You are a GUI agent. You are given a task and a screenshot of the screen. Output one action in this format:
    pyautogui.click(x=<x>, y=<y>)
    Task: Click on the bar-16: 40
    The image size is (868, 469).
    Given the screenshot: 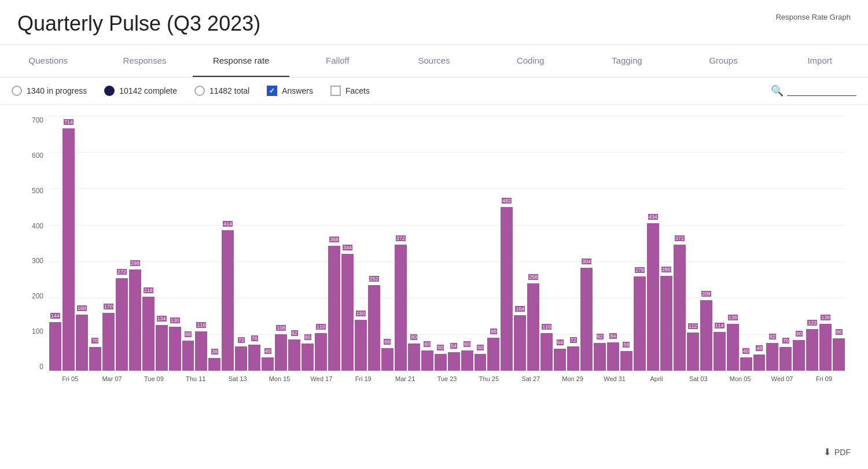 What is the action you would take?
    pyautogui.click(x=267, y=364)
    